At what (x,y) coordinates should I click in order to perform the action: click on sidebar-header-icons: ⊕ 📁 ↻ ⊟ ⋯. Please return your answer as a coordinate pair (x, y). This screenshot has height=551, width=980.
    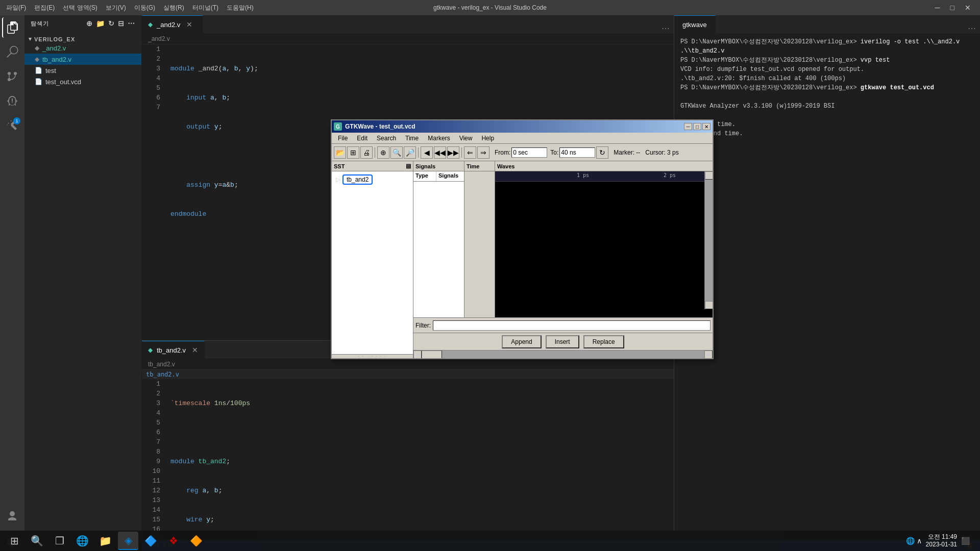
    Looking at the image, I should click on (111, 23).